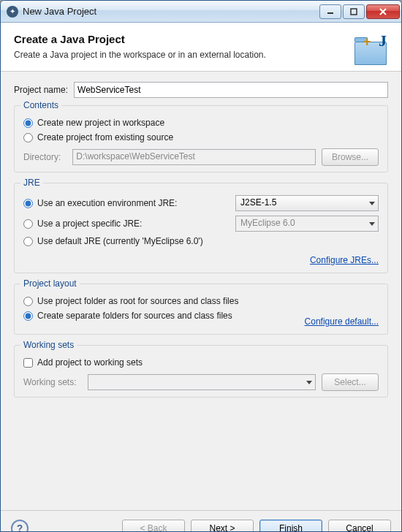  Describe the element at coordinates (42, 157) in the screenshot. I see `directory-label: Directory:` at that location.